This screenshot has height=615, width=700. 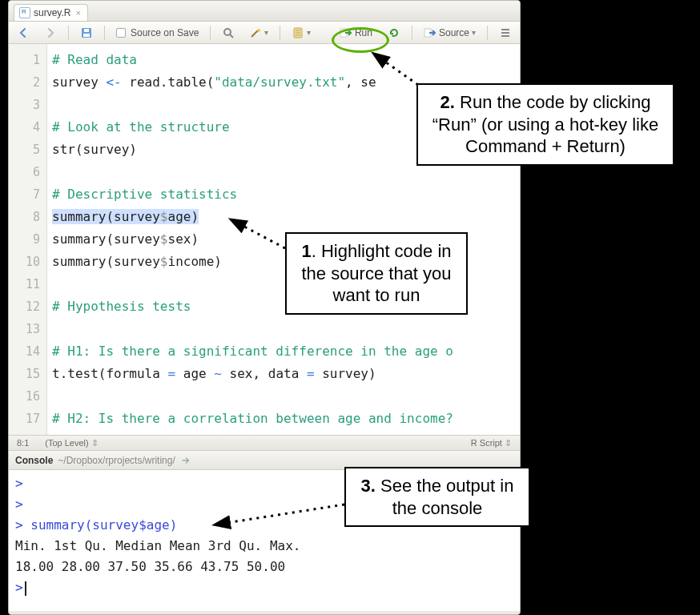 What do you see at coordinates (165, 33) in the screenshot?
I see `source-on-save-label: Source on Save` at bounding box center [165, 33].